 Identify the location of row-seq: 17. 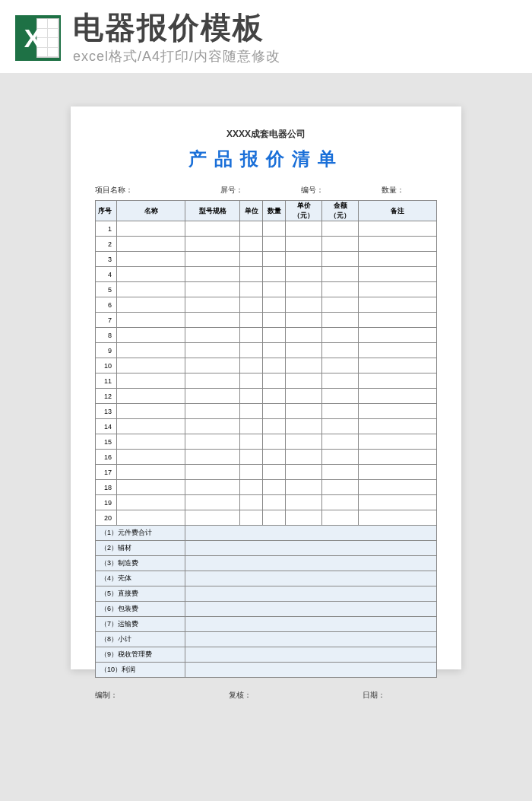
(106, 472).